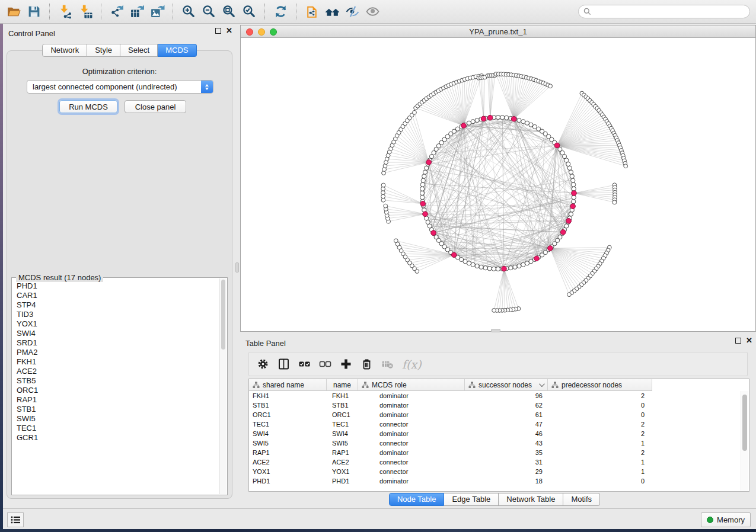  What do you see at coordinates (177, 50) in the screenshot?
I see `tab-mcds: MCDS` at bounding box center [177, 50].